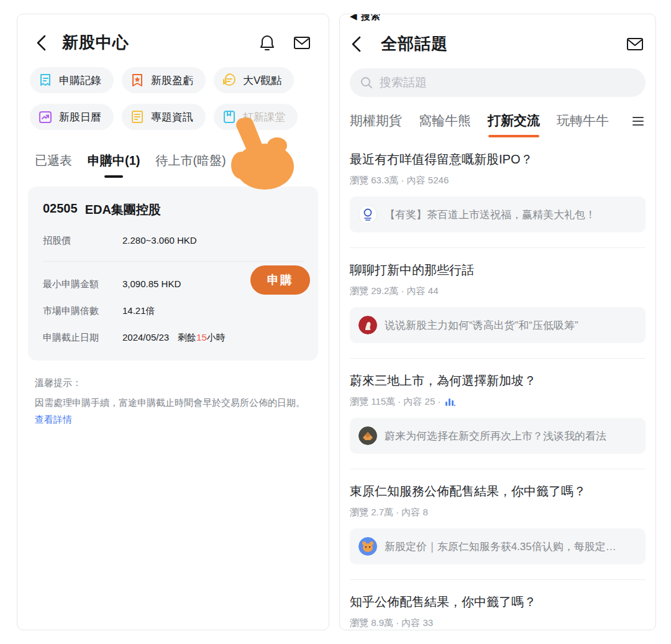 Image resolution: width=671 pixels, height=644 pixels. What do you see at coordinates (173, 274) in the screenshot?
I see `ipo-card: 02505 EDA集團控股 招股價 2.280~3.060 HKD 最小申購金額…` at bounding box center [173, 274].